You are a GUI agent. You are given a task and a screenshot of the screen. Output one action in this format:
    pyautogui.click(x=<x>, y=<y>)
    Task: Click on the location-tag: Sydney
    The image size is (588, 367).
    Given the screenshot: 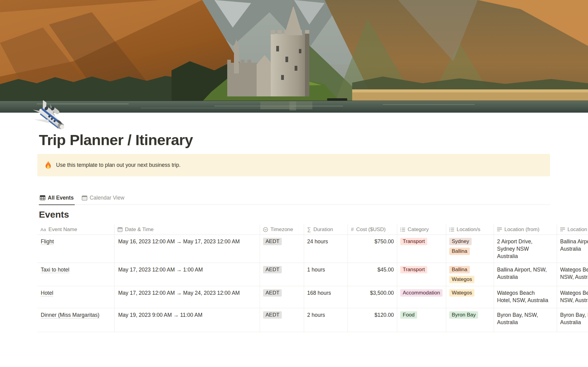 What is the action you would take?
    pyautogui.click(x=461, y=242)
    